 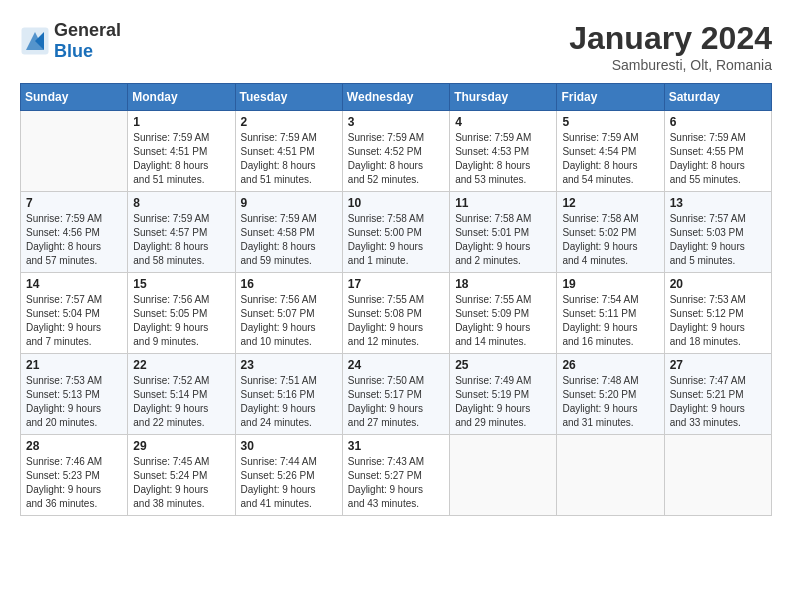 What do you see at coordinates (396, 98) in the screenshot?
I see `calendar-header: SundayMondayTuesdayWednesdayThursdayFrid…` at bounding box center [396, 98].